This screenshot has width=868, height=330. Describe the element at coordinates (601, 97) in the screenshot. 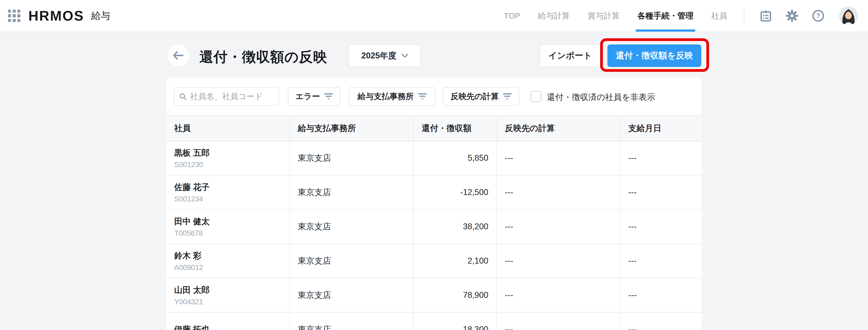

I see `hide-reflected-label: 還付・徴収済の社員を非表示` at that location.